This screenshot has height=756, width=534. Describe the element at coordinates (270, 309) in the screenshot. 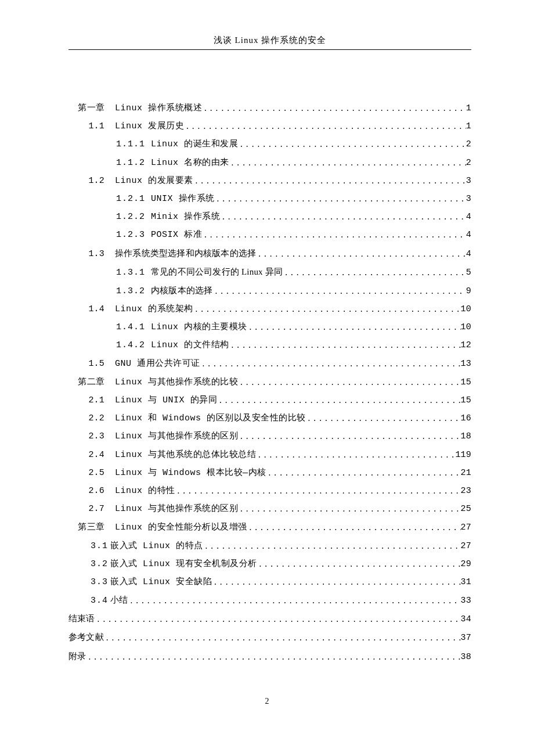

I see `toc-entry-1-4: 1.4 Linux 的系统架构 10` at that location.